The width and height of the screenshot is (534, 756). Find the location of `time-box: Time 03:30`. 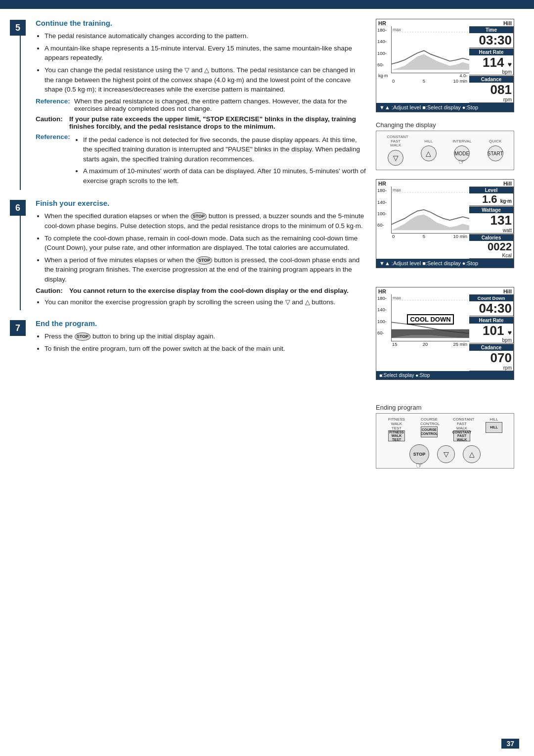

time-box: Time 03:30 is located at coordinates (491, 37).